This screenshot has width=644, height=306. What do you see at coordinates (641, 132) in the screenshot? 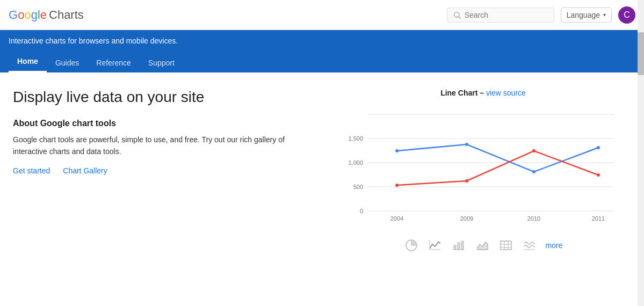
I see `scrollbar` at bounding box center [641, 132].